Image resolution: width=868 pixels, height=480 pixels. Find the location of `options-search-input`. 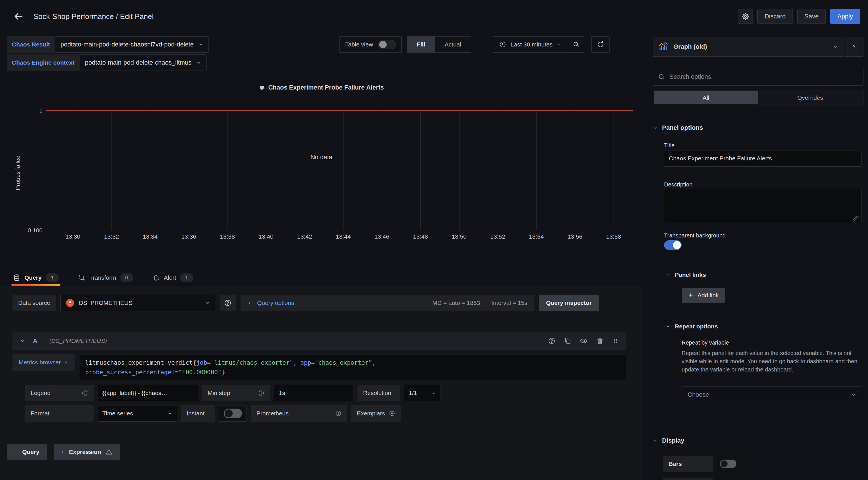

options-search-input is located at coordinates (764, 77).